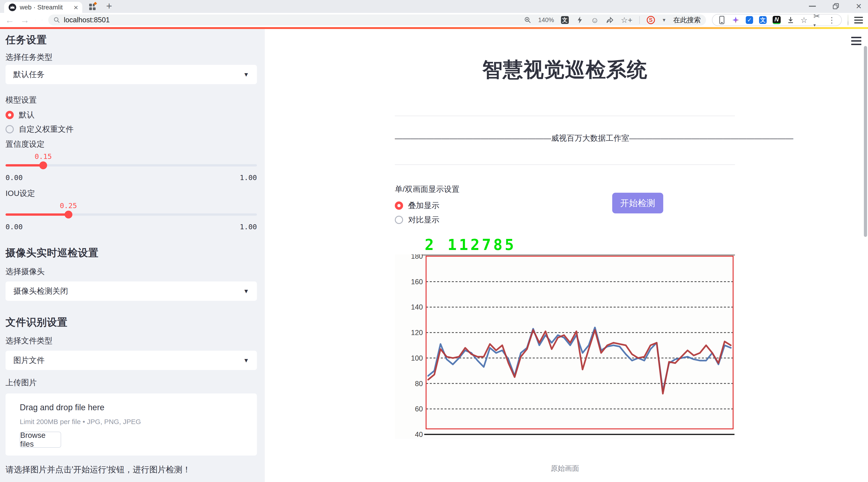 The height and width of the screenshot is (482, 868). What do you see at coordinates (790, 20) in the screenshot?
I see `download-icon` at bounding box center [790, 20].